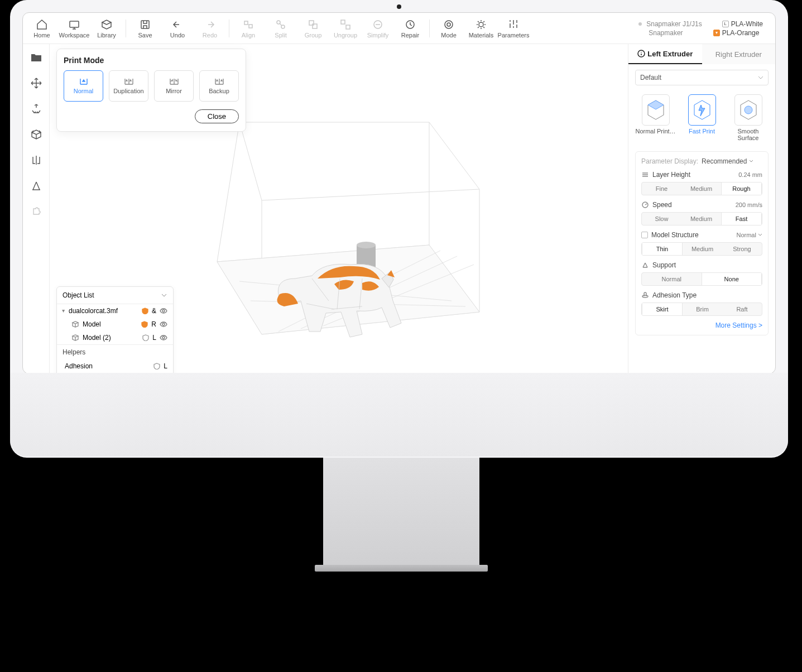 This screenshot has width=802, height=672. Describe the element at coordinates (481, 28) in the screenshot. I see `materials-button: Materials` at that location.